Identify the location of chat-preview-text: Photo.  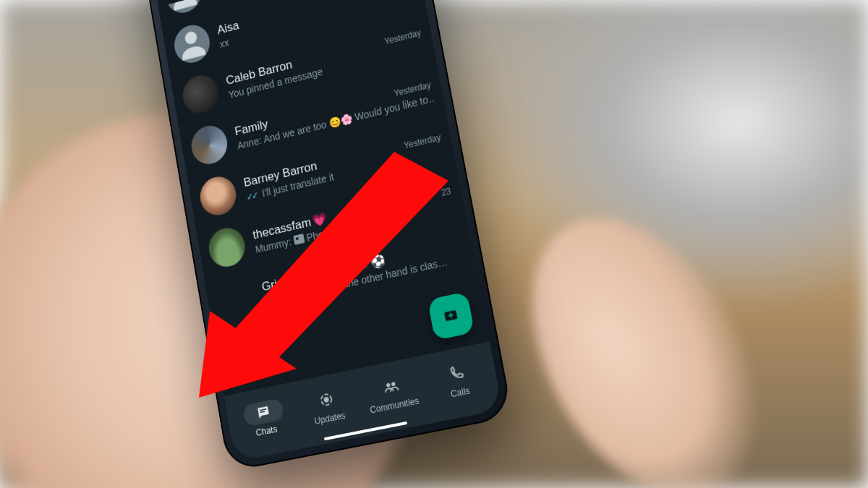
(318, 234).